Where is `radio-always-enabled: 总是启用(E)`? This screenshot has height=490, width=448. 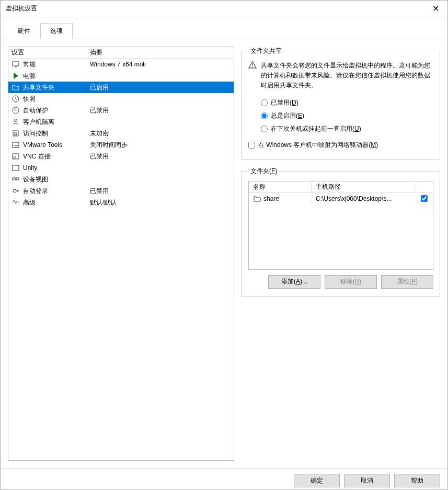
radio-always-enabled: 总是启用(E) is located at coordinates (341, 116).